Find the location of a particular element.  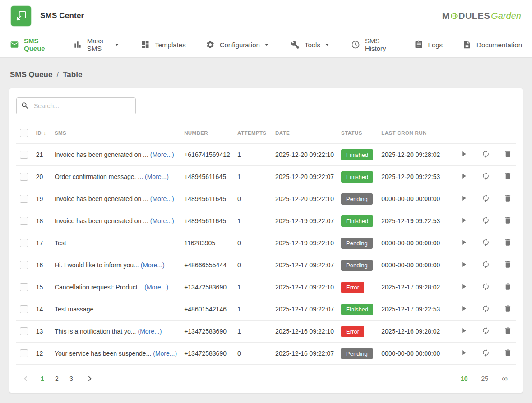

pagination: 1 2 3 10 25 ∞ is located at coordinates (266, 379).